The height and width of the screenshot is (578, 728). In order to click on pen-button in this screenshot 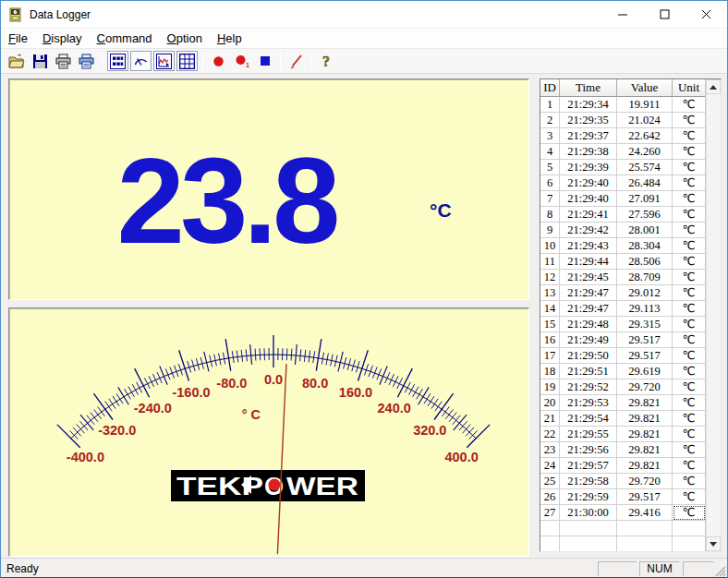, I will do `click(296, 61)`.